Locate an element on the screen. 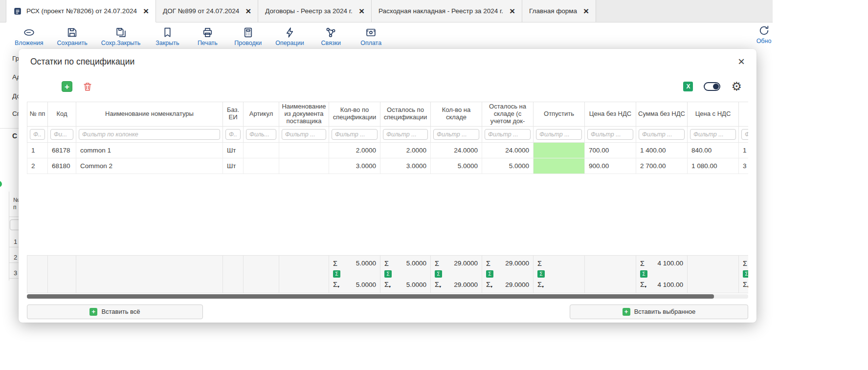  totals-filtered-value: 5.0000 is located at coordinates (366, 284).